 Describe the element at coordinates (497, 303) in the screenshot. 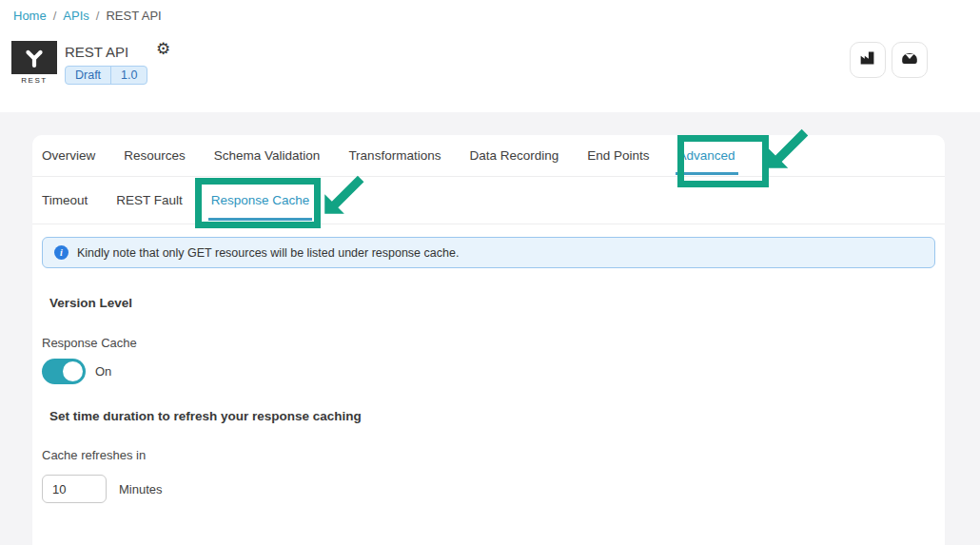

I see `version-level-heading: Version Level` at that location.